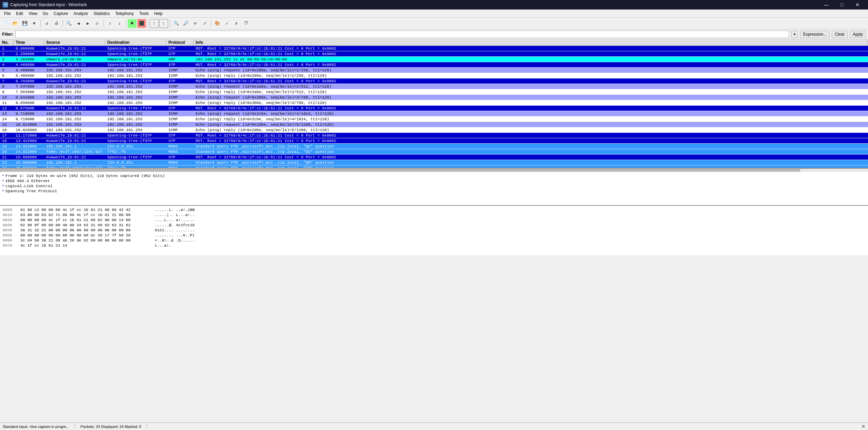  What do you see at coordinates (164, 23) in the screenshot?
I see `toolbar-autoscroll2: ↕` at bounding box center [164, 23].